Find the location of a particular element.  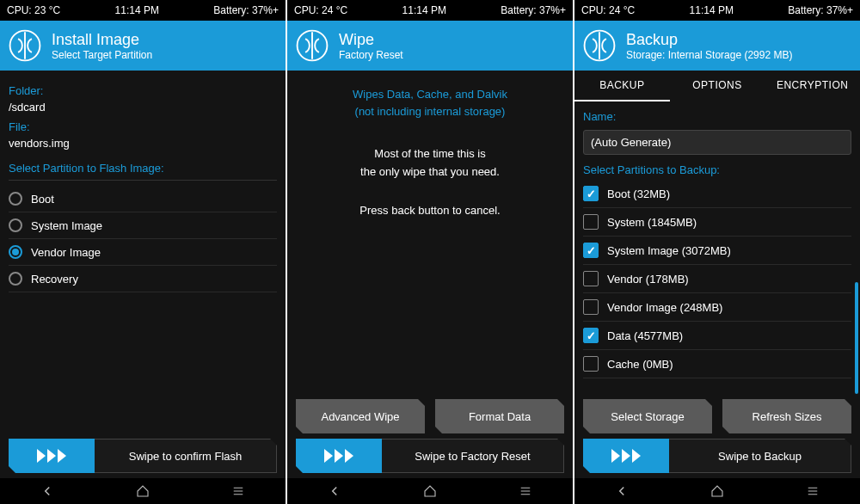

radio-label: System Image is located at coordinates (67, 225).